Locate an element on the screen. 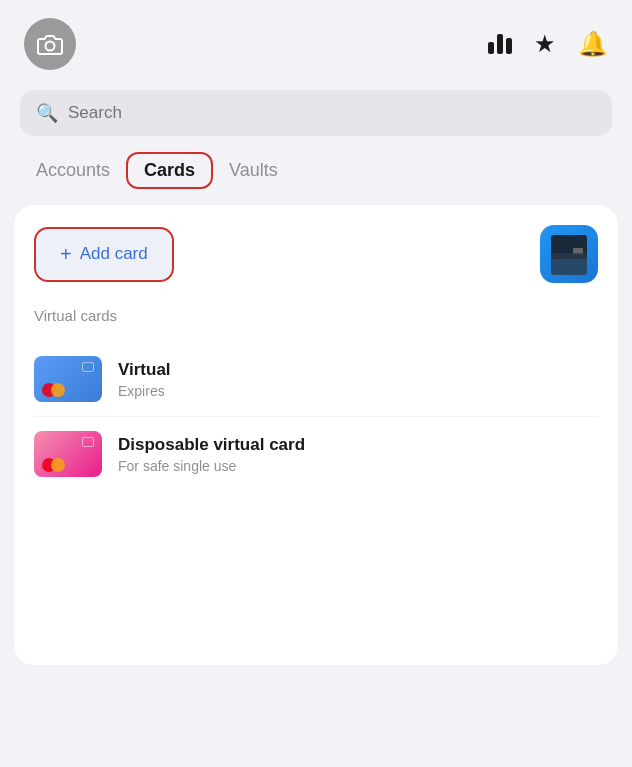 The image size is (632, 767). tab-vaults: Vaults is located at coordinates (254, 170).